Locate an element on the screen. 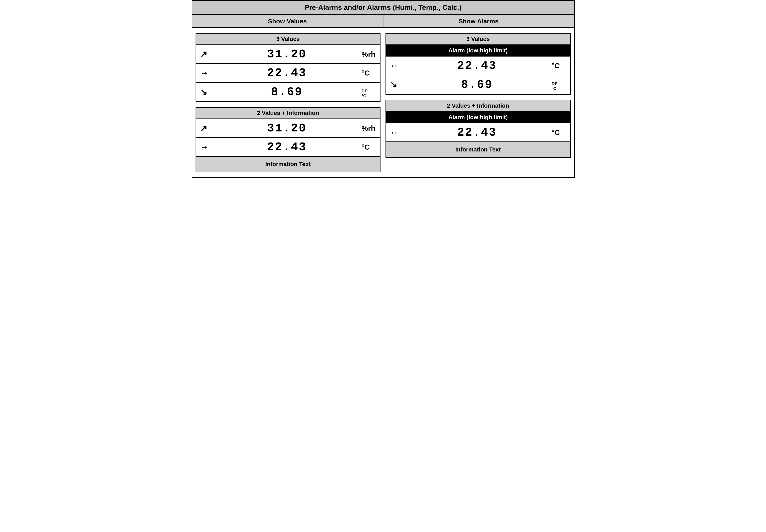  right-3values-header: 3 Values is located at coordinates (478, 39).